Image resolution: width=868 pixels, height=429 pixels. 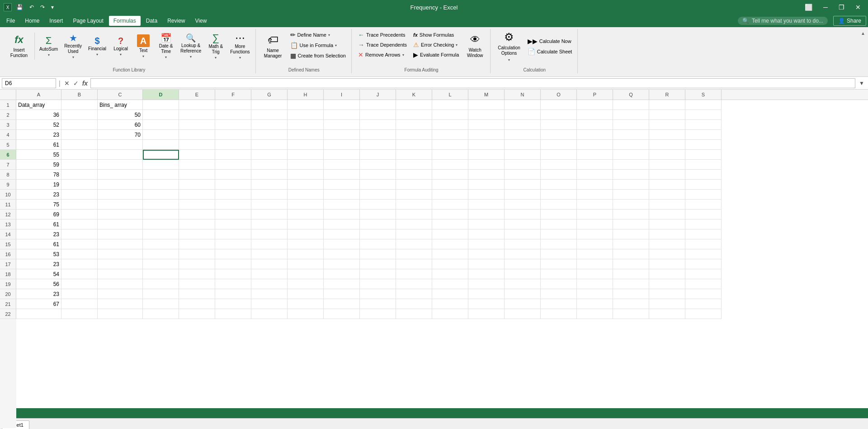 I want to click on col-header-s: S, so click(x=703, y=95).